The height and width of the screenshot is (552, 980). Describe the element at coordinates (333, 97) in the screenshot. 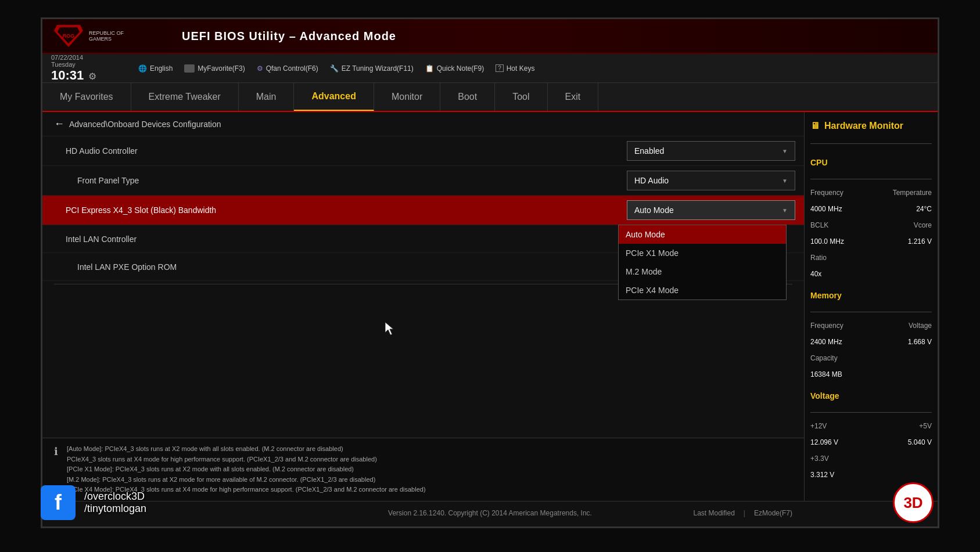

I see `tab-advanced: Advanced` at that location.